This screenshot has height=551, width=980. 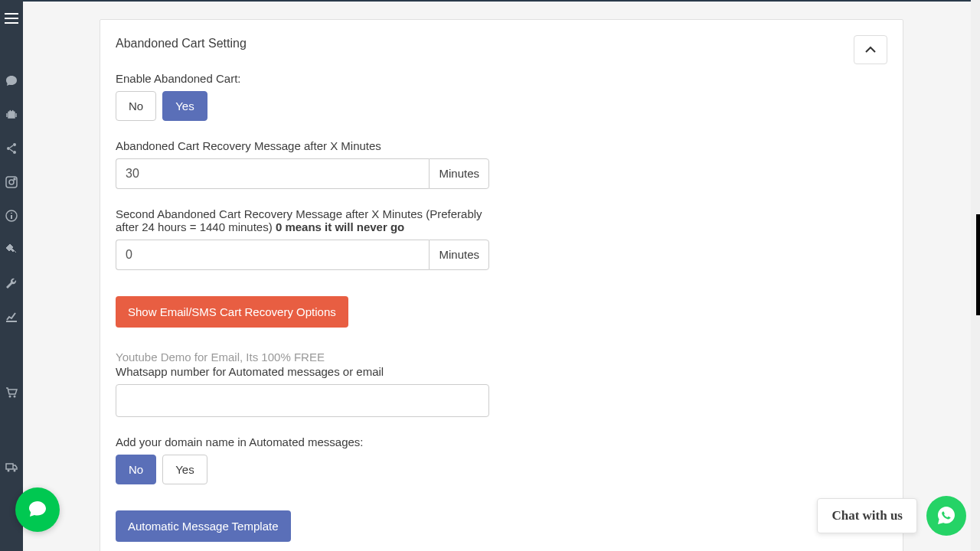 I want to click on enable-group: Enable Abandoned Cart: No Yes, so click(x=302, y=96).